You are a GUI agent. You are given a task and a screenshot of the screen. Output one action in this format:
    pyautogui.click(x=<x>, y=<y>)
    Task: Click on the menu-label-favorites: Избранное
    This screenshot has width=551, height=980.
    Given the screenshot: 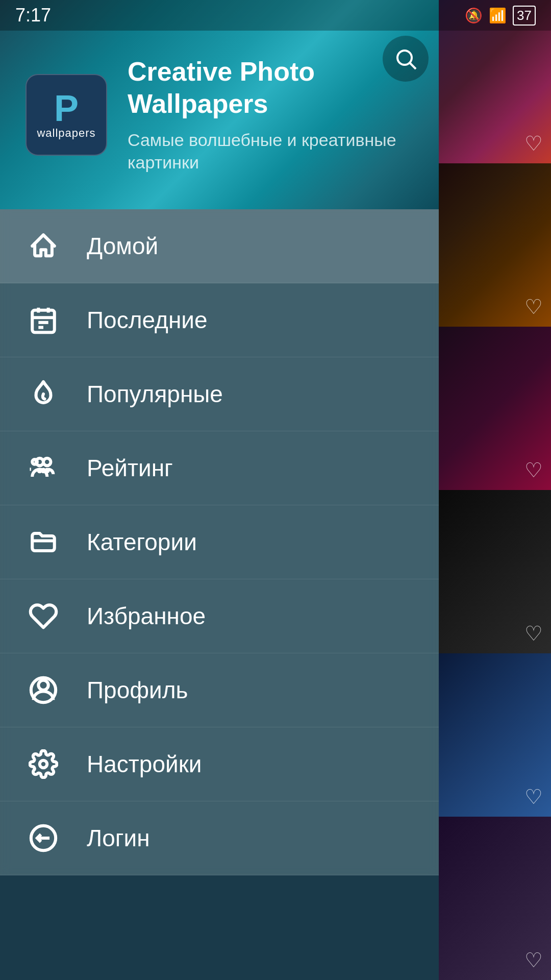 What is the action you would take?
    pyautogui.click(x=146, y=616)
    